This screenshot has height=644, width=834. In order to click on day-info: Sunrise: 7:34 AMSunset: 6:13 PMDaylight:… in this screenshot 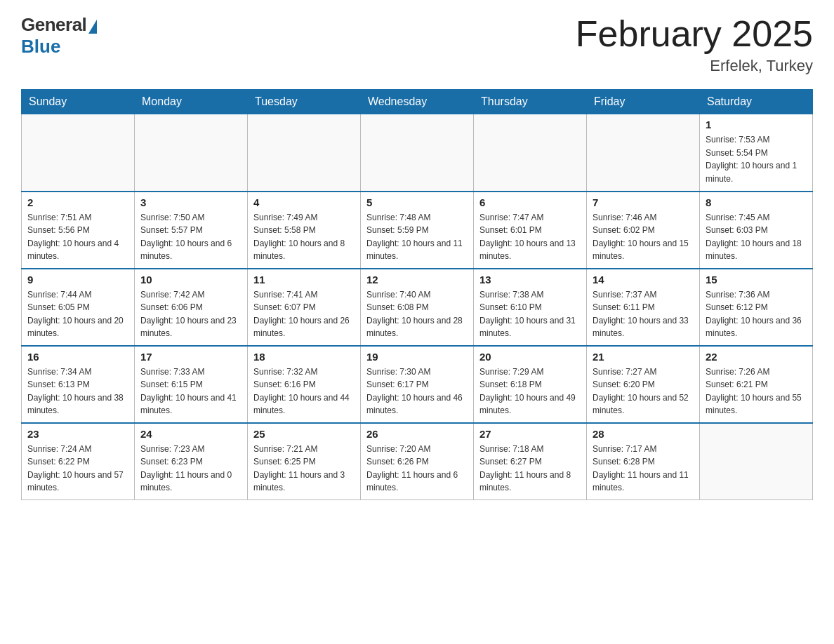, I will do `click(78, 391)`.